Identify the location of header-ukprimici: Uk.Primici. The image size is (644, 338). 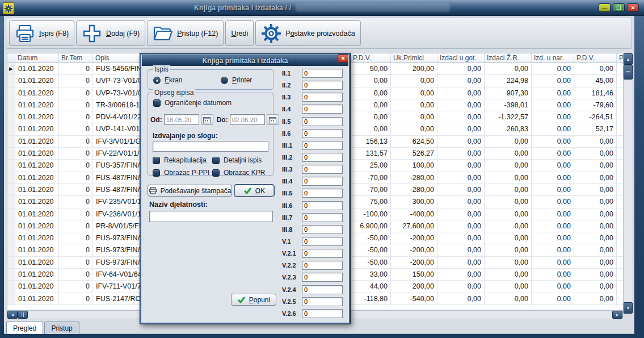
(414, 58).